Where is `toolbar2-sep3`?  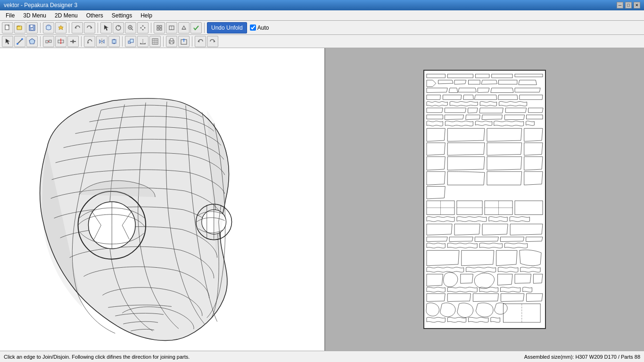 toolbar2-sep3 is located at coordinates (123, 41).